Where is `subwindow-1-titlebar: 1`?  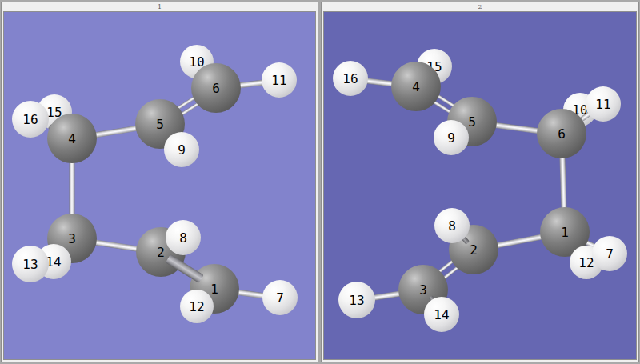
subwindow-1-titlebar: 1 is located at coordinates (160, 6).